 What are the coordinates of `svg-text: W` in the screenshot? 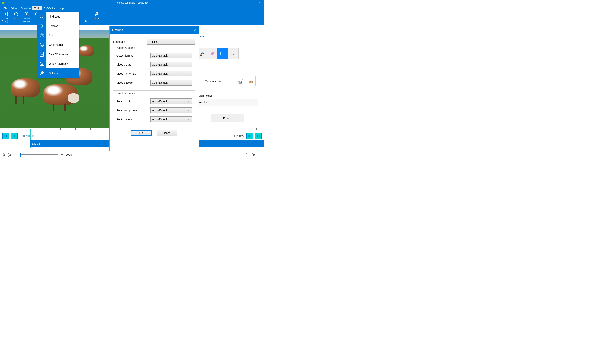 It's located at (42, 54).